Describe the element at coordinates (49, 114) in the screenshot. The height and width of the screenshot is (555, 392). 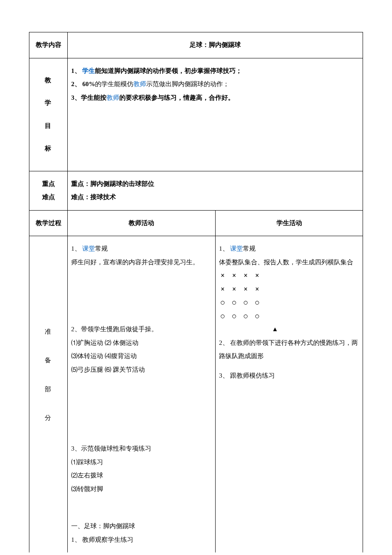
I see `label-goals: 教 学 目 标` at that location.